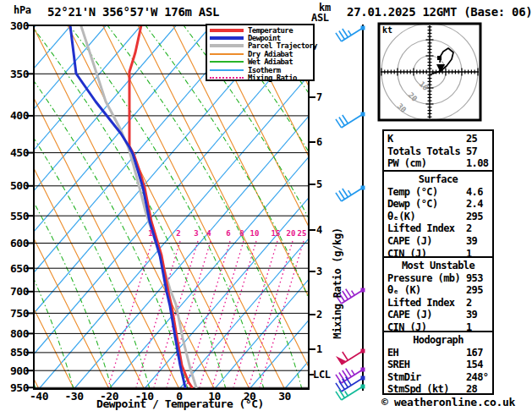 The width and height of the screenshot is (532, 411). What do you see at coordinates (438, 164) in the screenshot?
I see `table-row: PW (cm)1.08` at bounding box center [438, 164].